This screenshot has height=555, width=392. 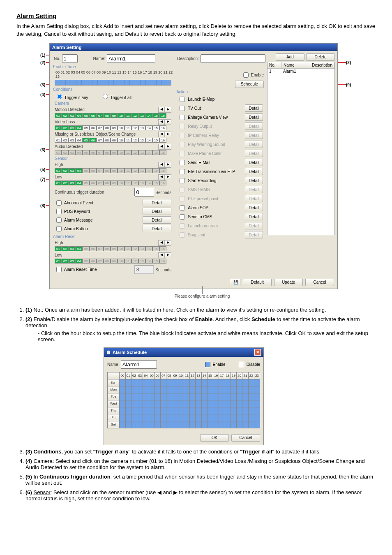 What do you see at coordinates (74, 203) in the screenshot?
I see `abnormal-checkbox: Abnormal Event` at bounding box center [74, 203].